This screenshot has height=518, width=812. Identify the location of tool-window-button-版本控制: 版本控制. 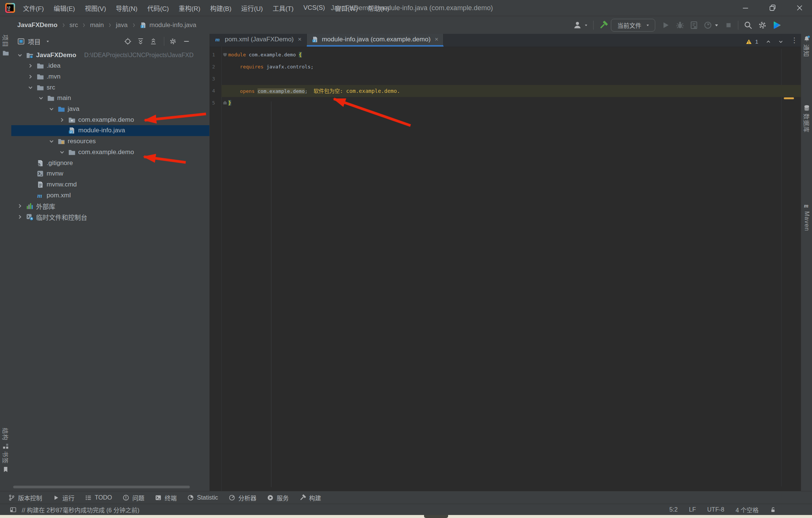
(25, 498).